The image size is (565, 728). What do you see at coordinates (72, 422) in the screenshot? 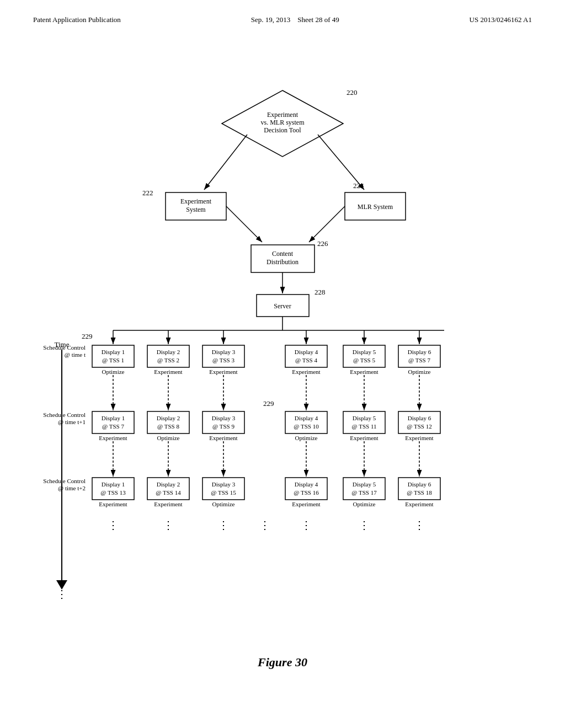
I see `svg-text: @ time t+1` at bounding box center [72, 422].